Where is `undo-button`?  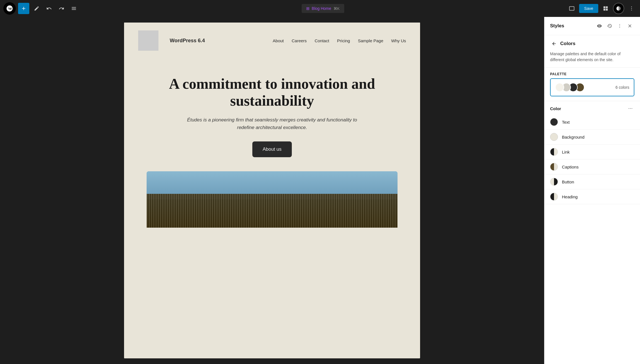
undo-button is located at coordinates (49, 8).